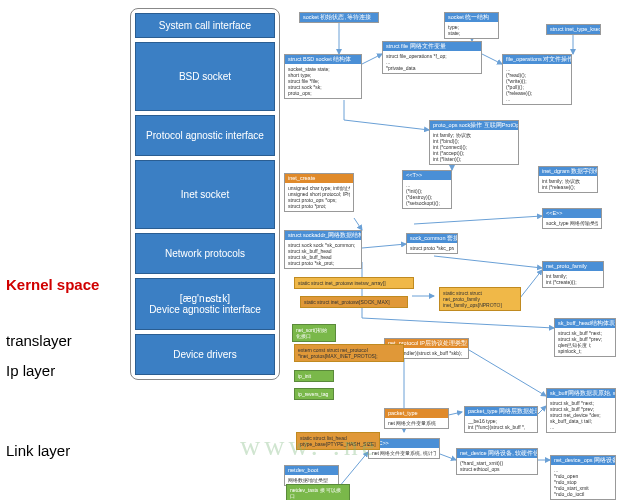 Image resolution: width=623 pixels, height=500 pixels. I want to click on node-header: sk_buff网络数据表原始, sk_buff报, so click(581, 394).